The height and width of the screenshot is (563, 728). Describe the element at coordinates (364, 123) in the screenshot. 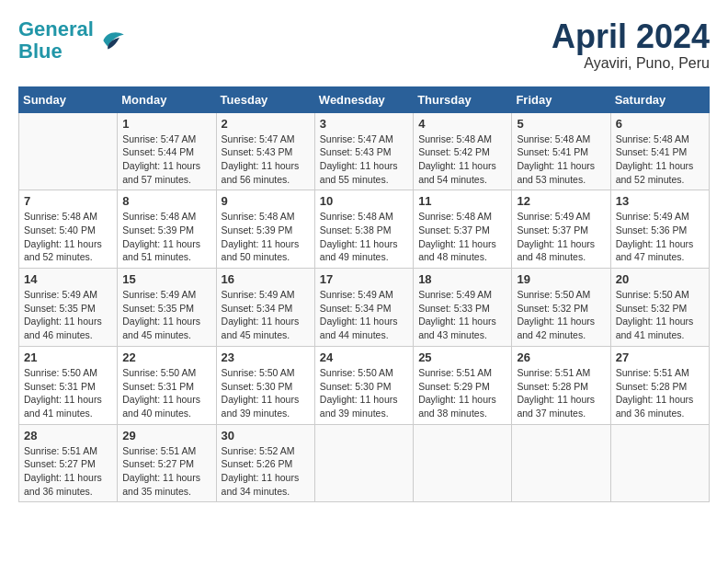

I see `day-number: 3` at that location.